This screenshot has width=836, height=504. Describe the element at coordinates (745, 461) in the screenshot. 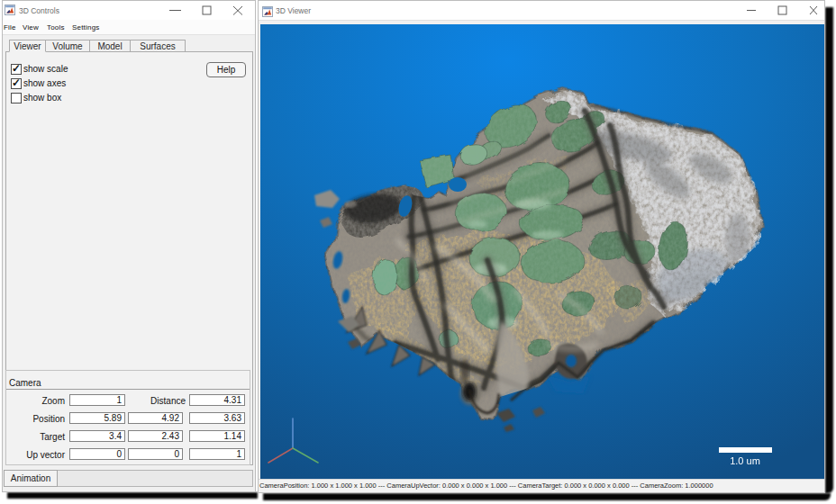

I see `svg-text: 1.0 um` at that location.